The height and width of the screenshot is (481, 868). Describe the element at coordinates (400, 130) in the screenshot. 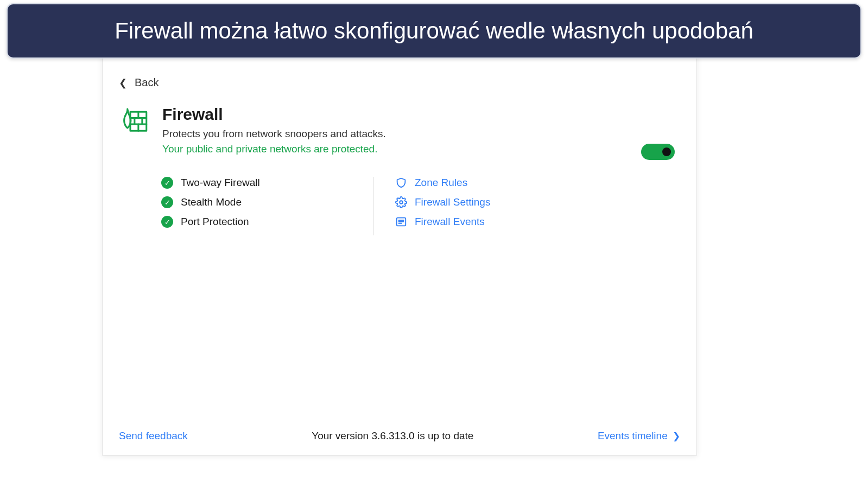

I see `title-block: Firewall Protects you from network snoop…` at that location.